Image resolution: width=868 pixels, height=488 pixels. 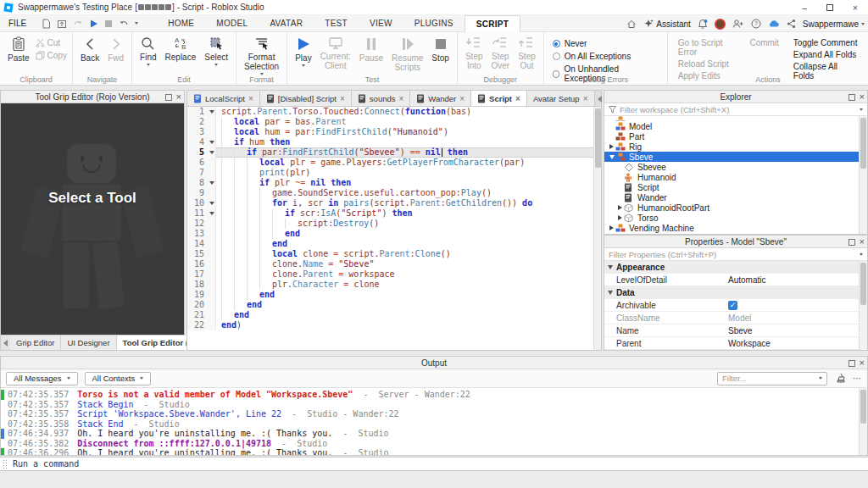 I want to click on code-line-15: 15local clone = script.Parent:Clone(), so click(x=390, y=254).